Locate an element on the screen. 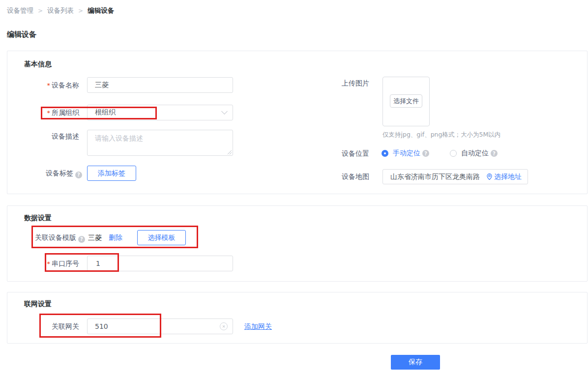 The image size is (588, 376). serial-port-value: 1 is located at coordinates (98, 263).